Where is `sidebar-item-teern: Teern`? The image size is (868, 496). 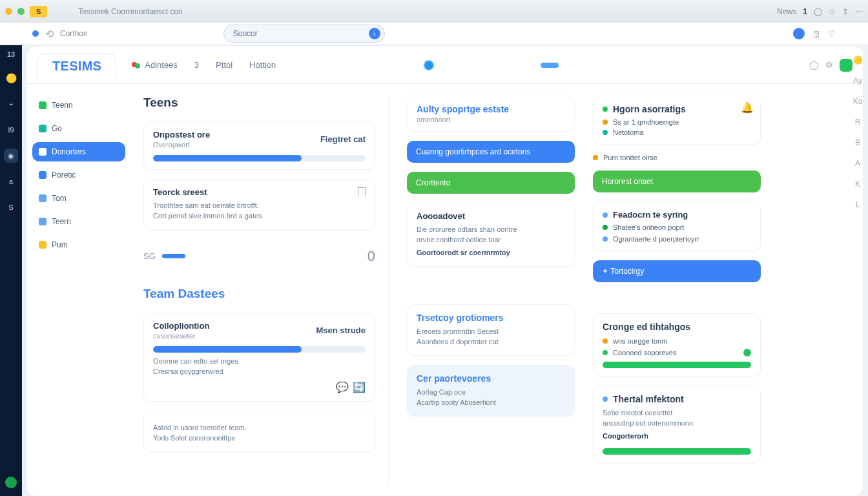
sidebar-item-teern: Teern is located at coordinates (79, 222).